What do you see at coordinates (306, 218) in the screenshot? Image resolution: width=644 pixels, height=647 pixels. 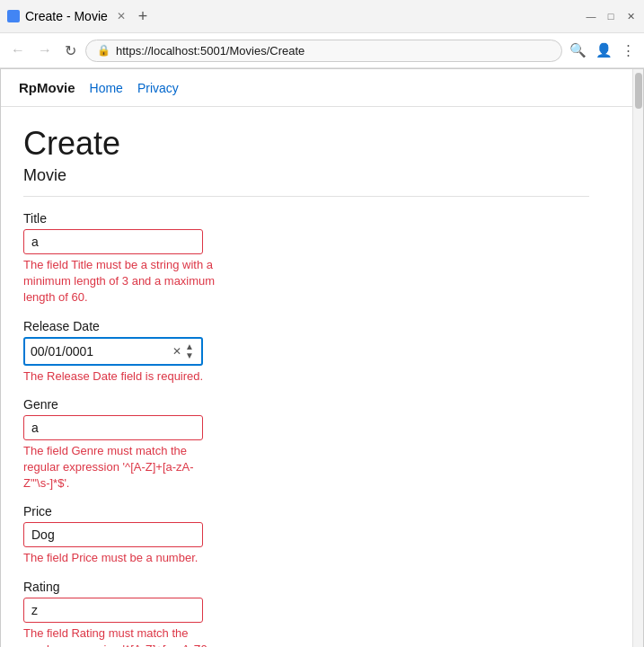 I see `title-label: Title` at bounding box center [306, 218].